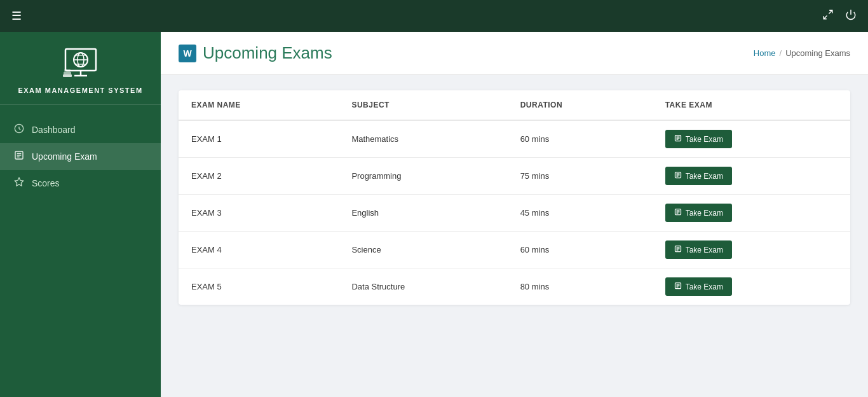 Image resolution: width=868 pixels, height=397 pixels. What do you see at coordinates (46, 183) in the screenshot?
I see `sidebar-item-scores-label: Scores` at bounding box center [46, 183].